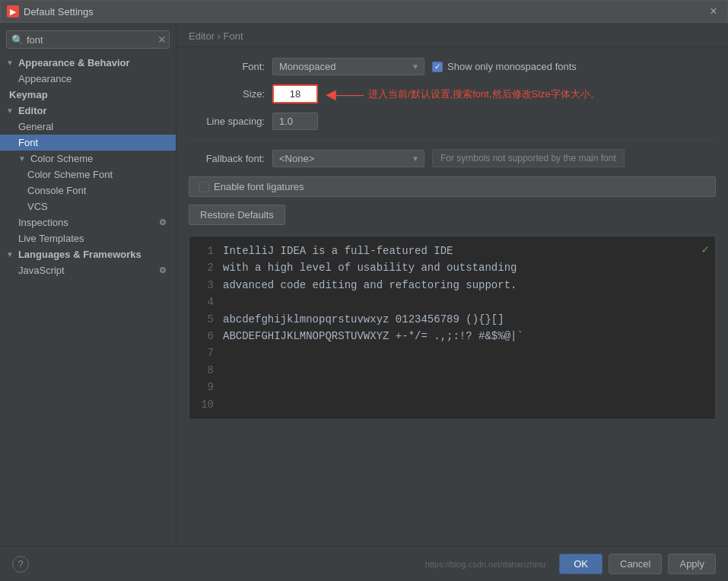 This screenshot has width=728, height=581. What do you see at coordinates (206, 405) in the screenshot?
I see `line-number: 10` at bounding box center [206, 405].